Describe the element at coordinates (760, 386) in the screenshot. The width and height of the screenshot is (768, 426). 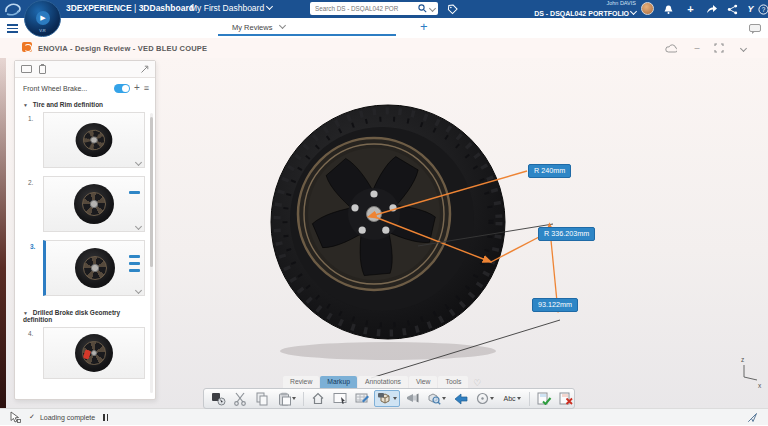
I see `axis-x-label: x` at that location.